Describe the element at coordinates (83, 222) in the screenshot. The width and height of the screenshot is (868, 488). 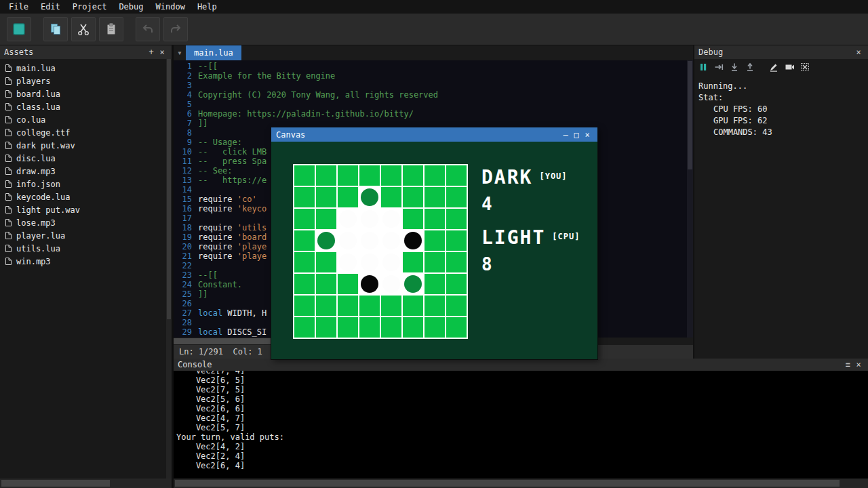
I see `asset-item: lose.mp3` at that location.